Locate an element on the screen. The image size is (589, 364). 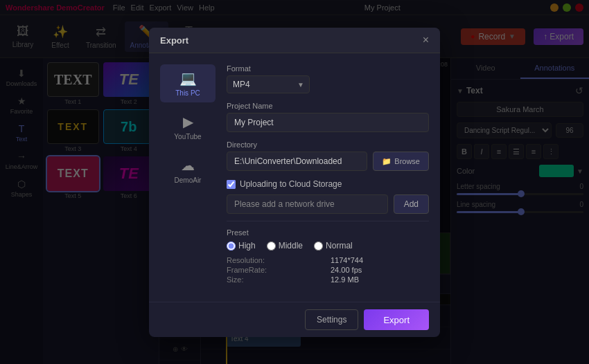
network-drive-select: Please add a network drive is located at coordinates (308, 204).